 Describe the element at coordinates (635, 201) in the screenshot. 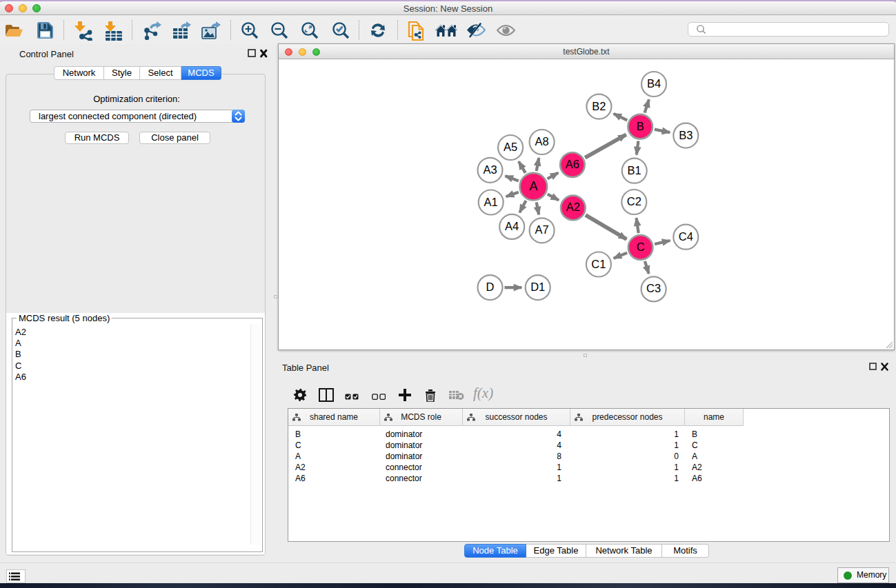

I see `svg-text: C2` at that location.